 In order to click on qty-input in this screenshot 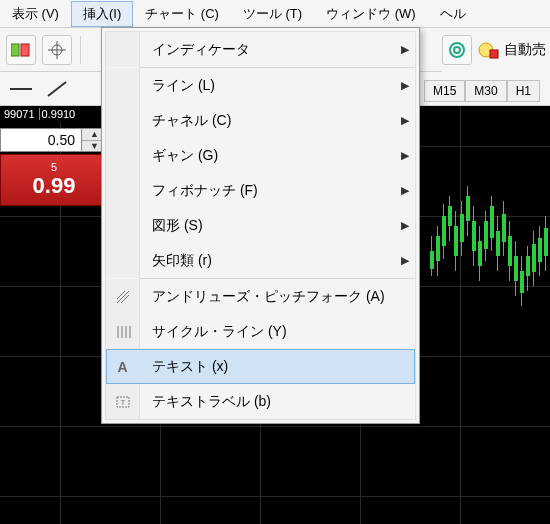, I will do `click(41, 140)`.